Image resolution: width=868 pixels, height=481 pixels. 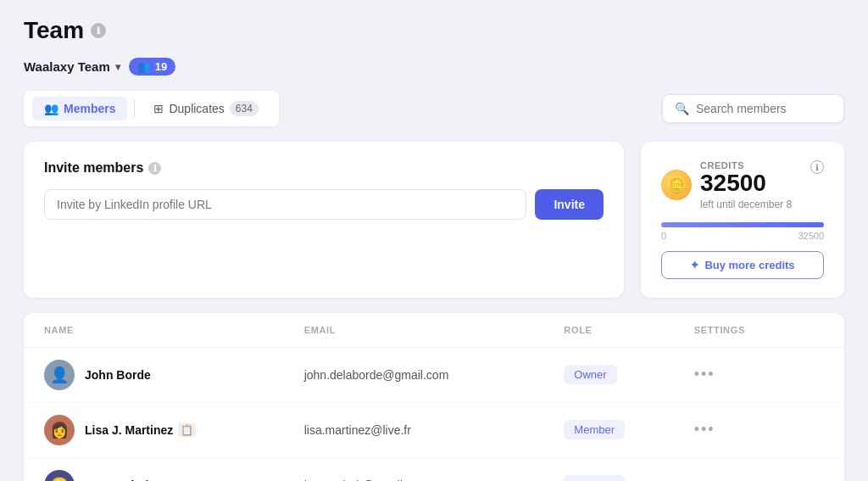 What do you see at coordinates (118, 375) in the screenshot?
I see `member-name: John Borde` at bounding box center [118, 375].